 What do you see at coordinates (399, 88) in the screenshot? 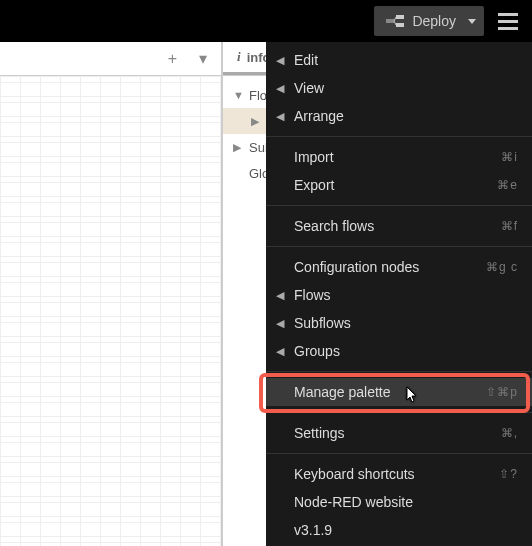
I see `menu-view: ◀ View` at bounding box center [399, 88].